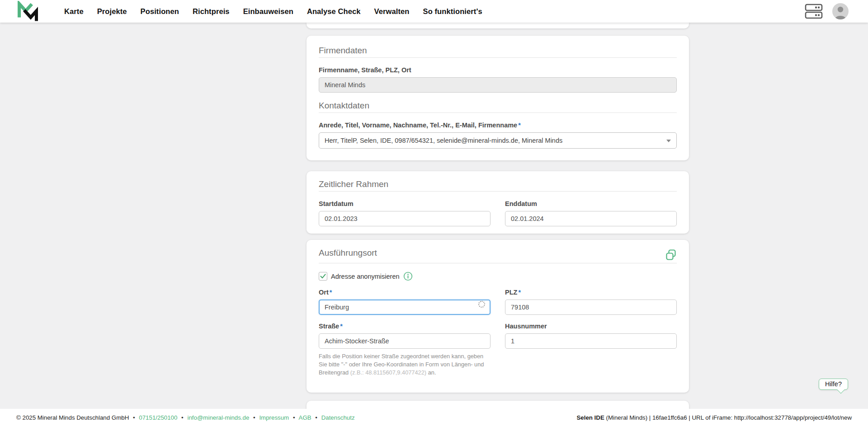 This screenshot has width=868, height=426. What do you see at coordinates (443, 140) in the screenshot?
I see `contact-select-value: Herr, TitelP, Selen, IDE, 0987/654321, s…` at bounding box center [443, 140].